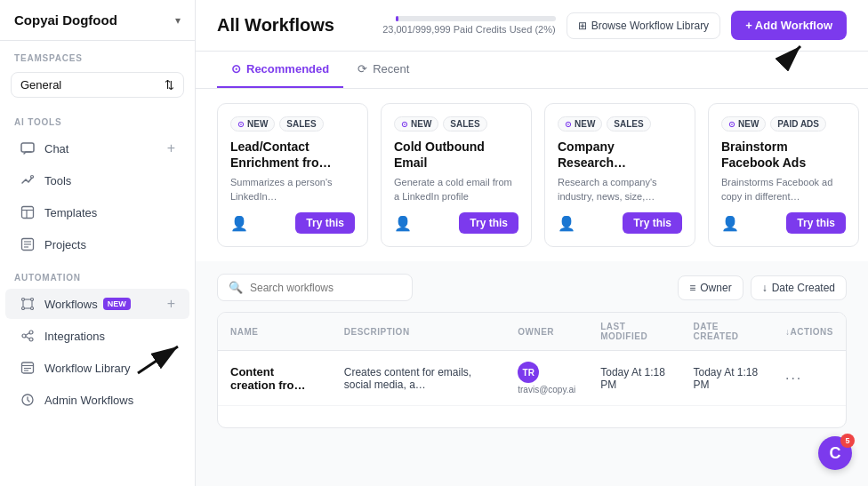 This screenshot has height=486, width=868. I want to click on table-row-empty, so click(532, 418).